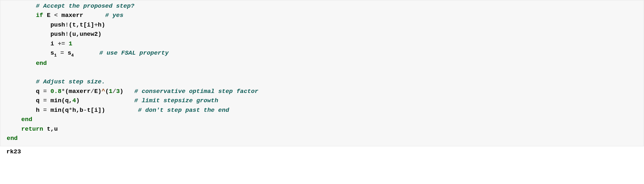  What do you see at coordinates (32, 44) in the screenshot?
I see `code-text: i` at bounding box center [32, 44].